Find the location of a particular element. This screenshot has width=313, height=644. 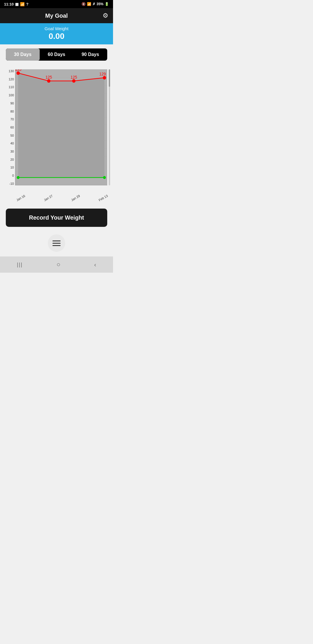

back-icon: ‹ is located at coordinates (95, 265).